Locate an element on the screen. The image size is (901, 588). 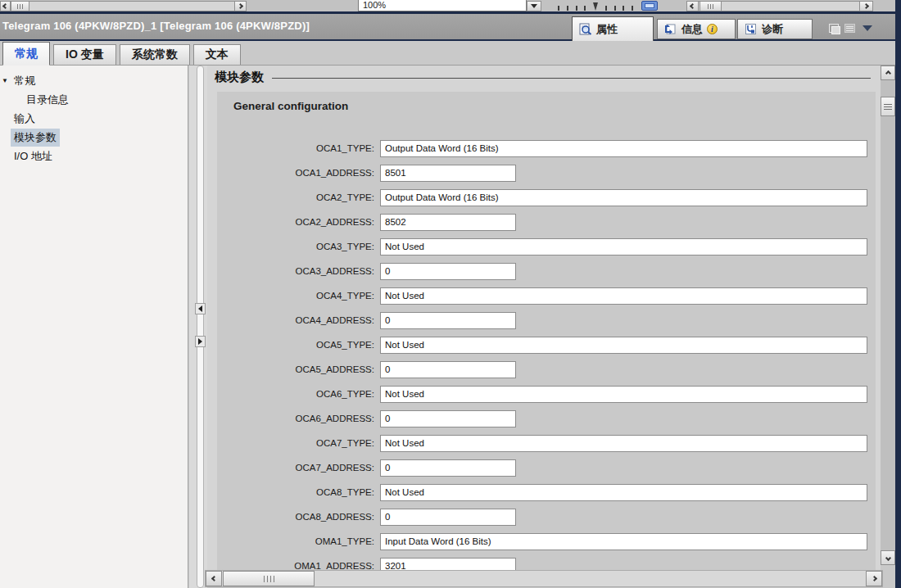
dock-list-icon is located at coordinates (850, 28).